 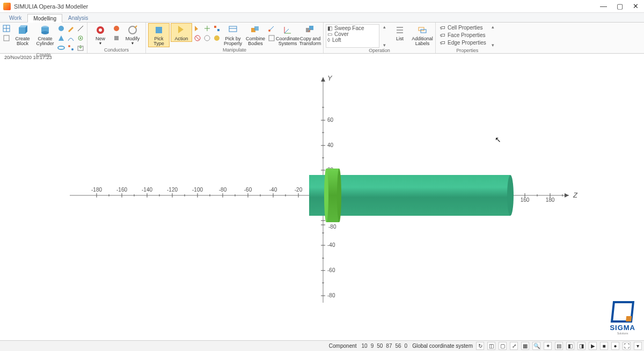 What do you see at coordinates (71, 38) in the screenshot?
I see `curve-icon` at bounding box center [71, 38].